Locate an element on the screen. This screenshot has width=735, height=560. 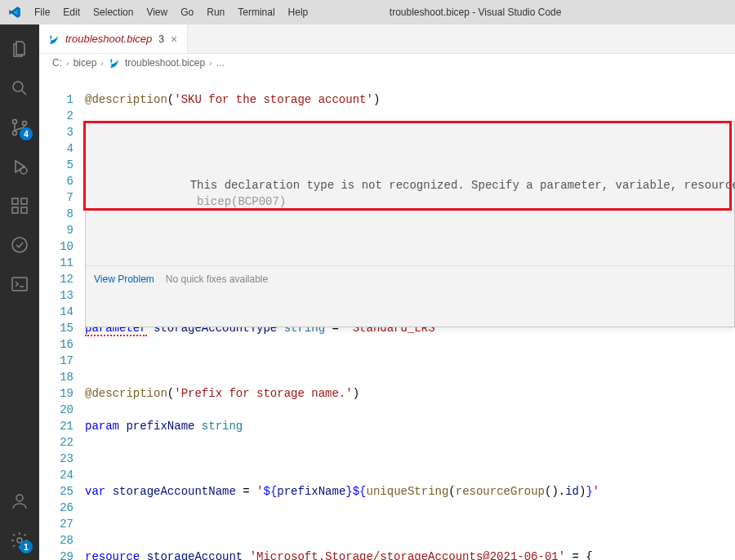
menu-terminal: Terminal is located at coordinates (256, 12).